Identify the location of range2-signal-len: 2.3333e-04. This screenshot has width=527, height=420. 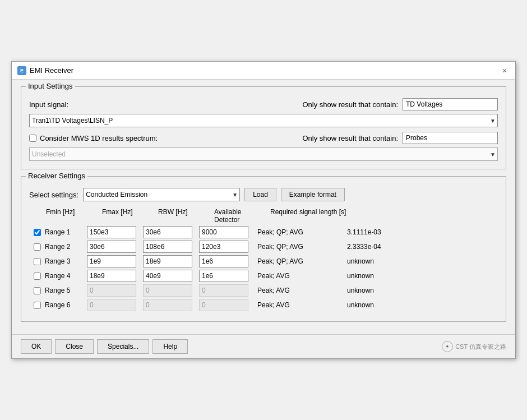
(422, 247).